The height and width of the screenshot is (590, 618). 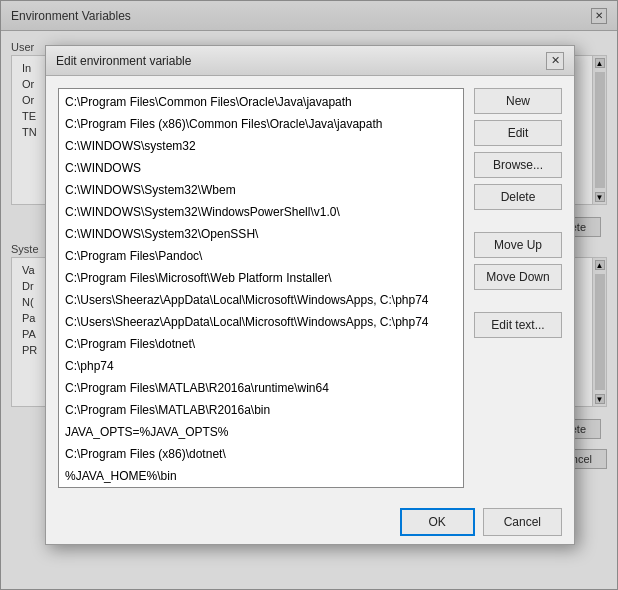 What do you see at coordinates (261, 278) in the screenshot?
I see `list-item: C:\Program Files\Microsoft\Web Platform …` at bounding box center [261, 278].